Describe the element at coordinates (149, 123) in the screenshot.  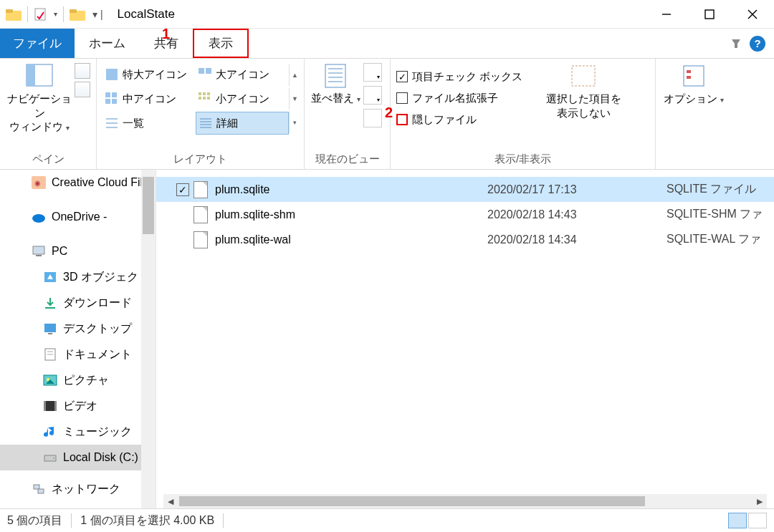
I see `layout-option: 一覧` at that location.